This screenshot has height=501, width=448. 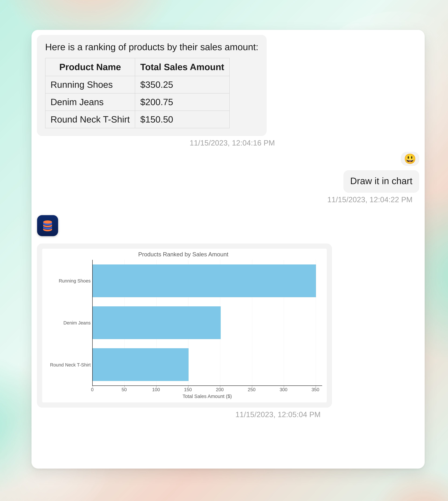 I want to click on timestamp-row: 11/15/2023, 12:05:04 PM, so click(x=228, y=413).